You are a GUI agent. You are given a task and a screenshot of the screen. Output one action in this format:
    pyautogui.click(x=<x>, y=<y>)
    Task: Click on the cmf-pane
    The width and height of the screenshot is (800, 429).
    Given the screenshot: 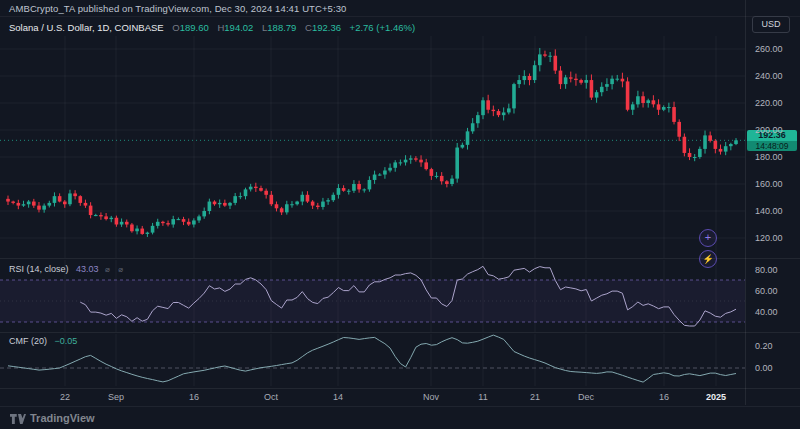 What is the action you would take?
    pyautogui.click(x=372, y=360)
    